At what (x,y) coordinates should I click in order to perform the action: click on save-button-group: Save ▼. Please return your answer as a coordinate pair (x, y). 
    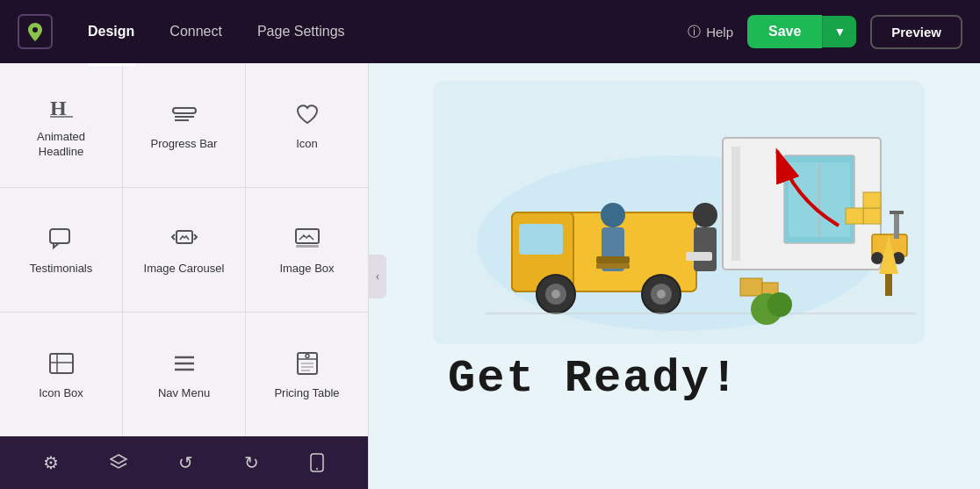
    Looking at the image, I should click on (802, 32).